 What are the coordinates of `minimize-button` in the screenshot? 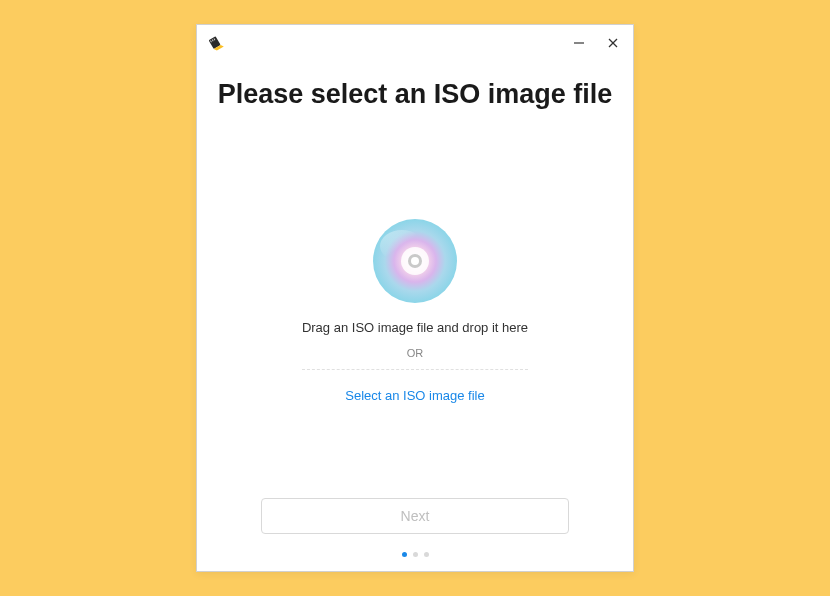 It's located at (579, 43).